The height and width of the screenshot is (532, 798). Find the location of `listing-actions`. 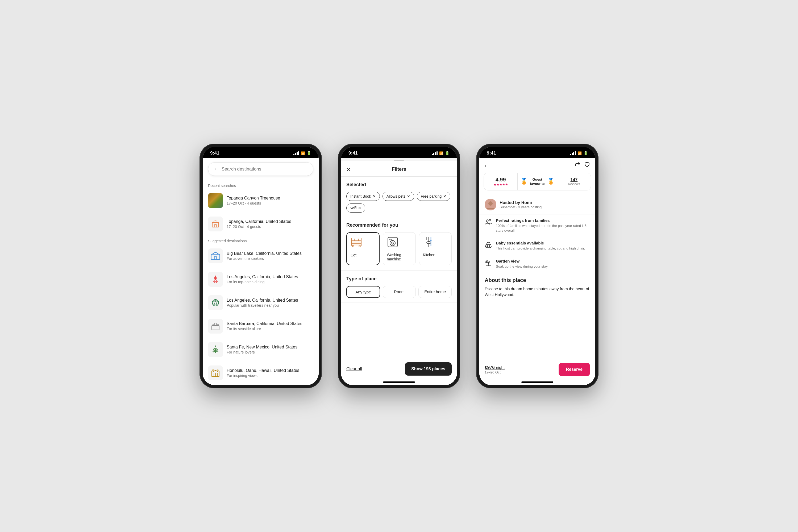

listing-actions is located at coordinates (582, 166).